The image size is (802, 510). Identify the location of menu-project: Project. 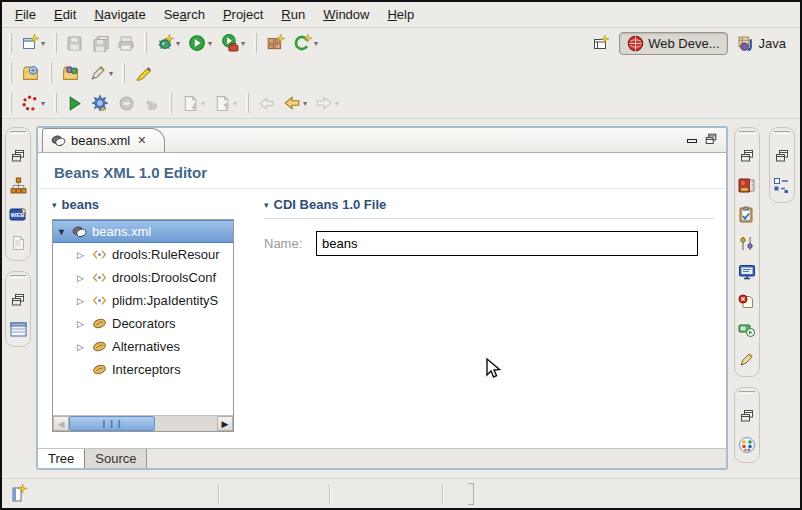
(243, 14).